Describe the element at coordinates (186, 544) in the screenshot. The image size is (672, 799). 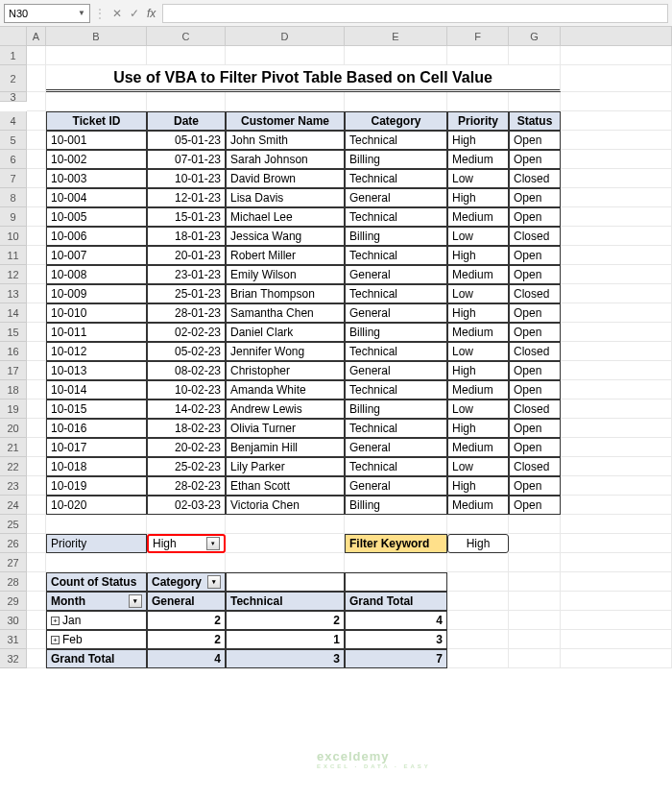
I see `pivot-filter-cell: High▾` at that location.